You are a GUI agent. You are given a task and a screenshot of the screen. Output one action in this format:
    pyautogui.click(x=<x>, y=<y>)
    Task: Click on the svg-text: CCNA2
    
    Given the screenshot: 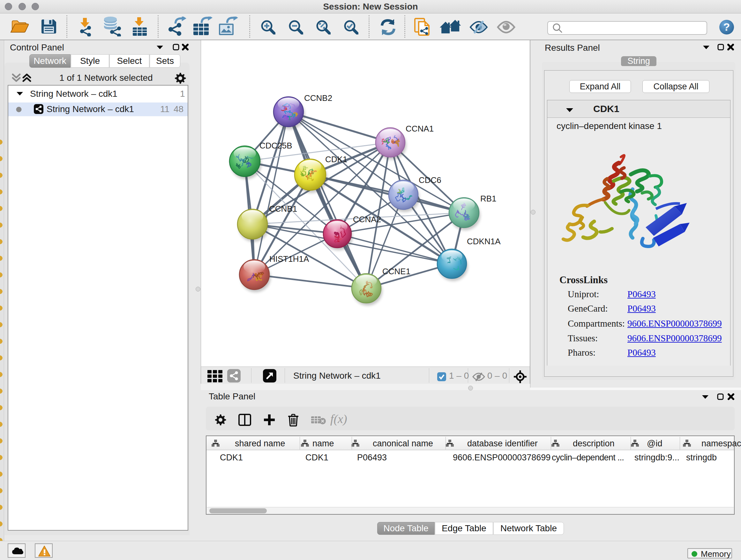 What is the action you would take?
    pyautogui.click(x=367, y=219)
    